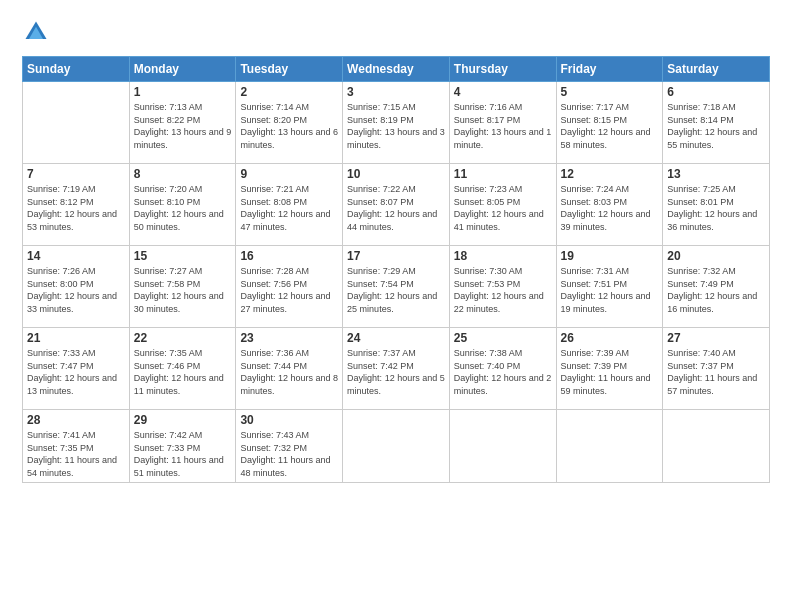 The image size is (792, 612). Describe the element at coordinates (396, 256) in the screenshot. I see `day-number: 17` at that location.